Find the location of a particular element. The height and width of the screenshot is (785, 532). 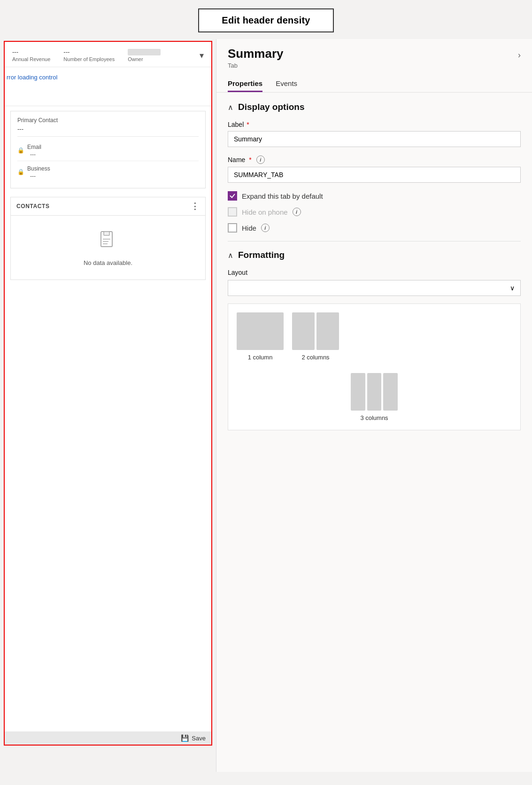

no-data-document-icon is located at coordinates (108, 243).